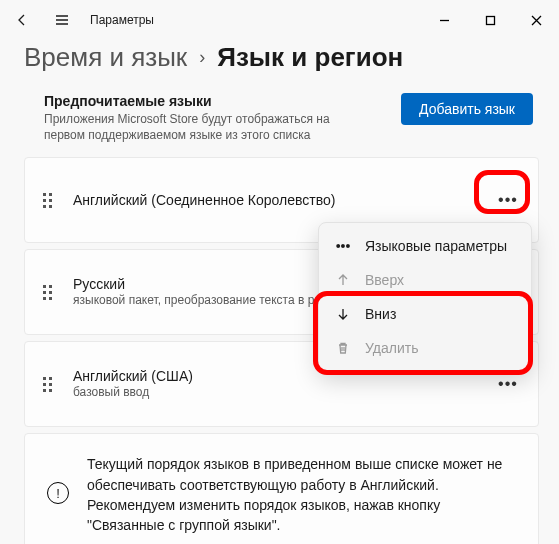 This screenshot has height=544, width=559. Describe the element at coordinates (536, 20) in the screenshot. I see `window-close` at that location.